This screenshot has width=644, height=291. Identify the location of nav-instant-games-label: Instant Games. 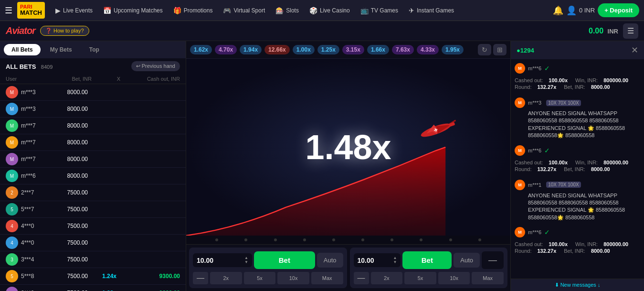
(435, 11).